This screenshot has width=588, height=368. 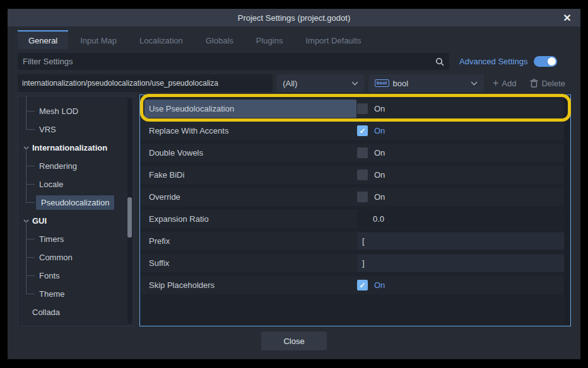 I want to click on property-row-double-vowels: Double Vowels On, so click(x=355, y=152).